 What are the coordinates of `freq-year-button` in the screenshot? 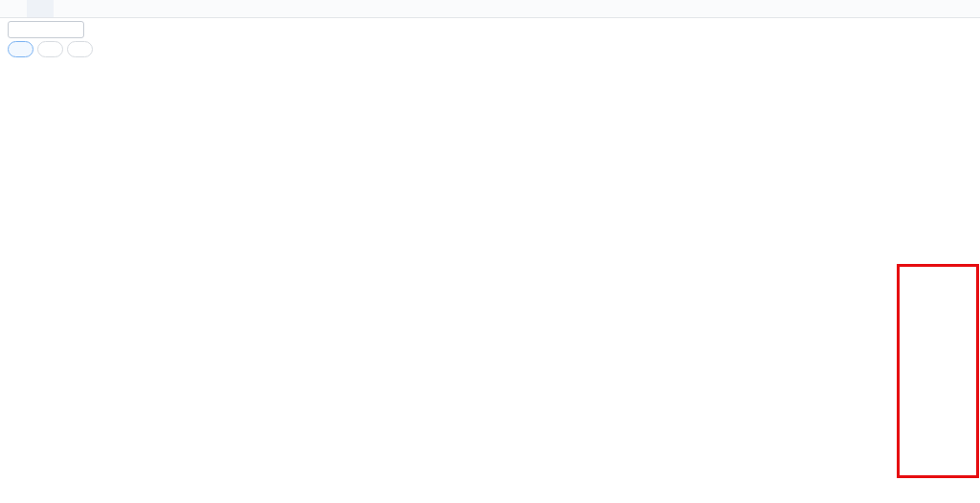 It's located at (80, 50).